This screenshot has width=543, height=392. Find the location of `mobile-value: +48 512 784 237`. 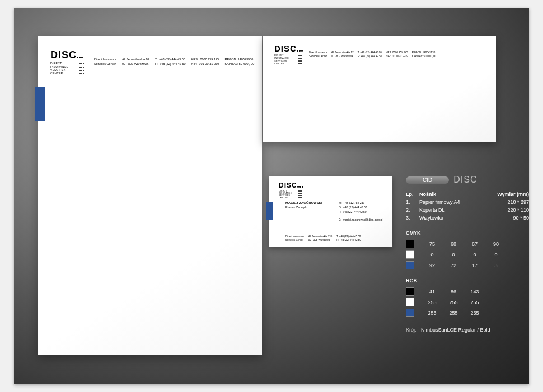

mobile-value: +48 512 784 237 is located at coordinates (354, 203).